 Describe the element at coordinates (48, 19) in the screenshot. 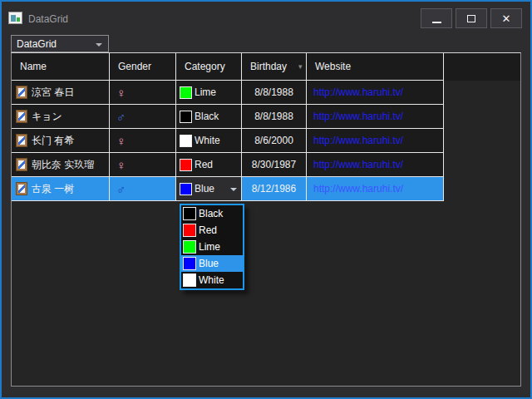

I see `window-title: DataGrid` at that location.